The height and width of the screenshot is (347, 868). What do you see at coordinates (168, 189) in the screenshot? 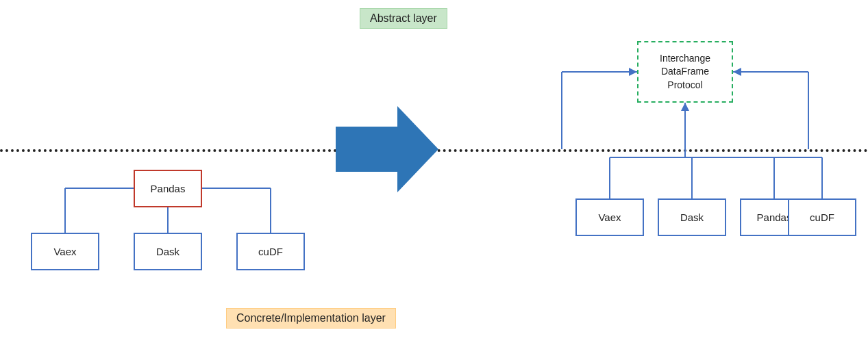
I see `left-pandas-box: Pandas` at bounding box center [168, 189].